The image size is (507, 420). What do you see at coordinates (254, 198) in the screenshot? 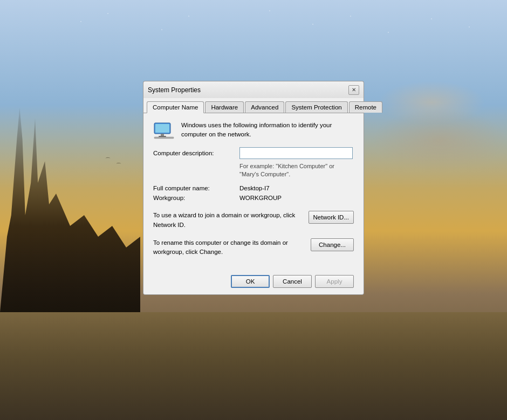
I see `workgroup-row: Workgroup: WORKGROUP` at bounding box center [254, 198].